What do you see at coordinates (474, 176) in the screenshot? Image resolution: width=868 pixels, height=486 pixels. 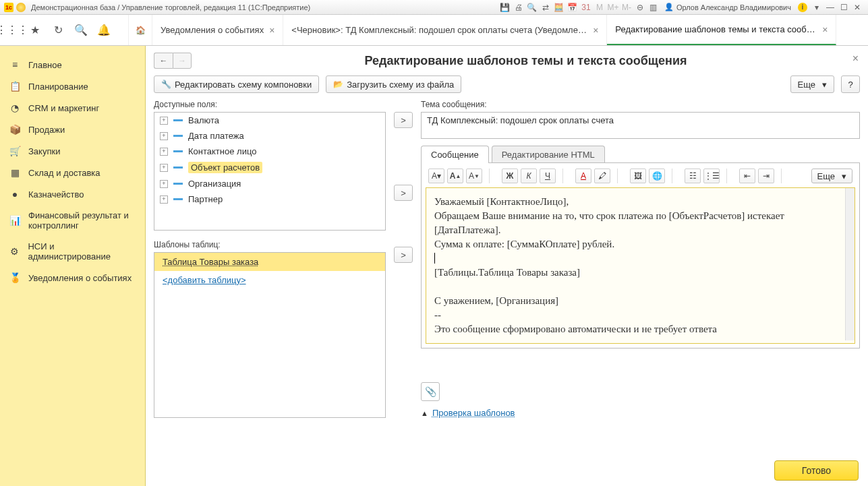 I see `font-shrink-button: A▼` at bounding box center [474, 176].